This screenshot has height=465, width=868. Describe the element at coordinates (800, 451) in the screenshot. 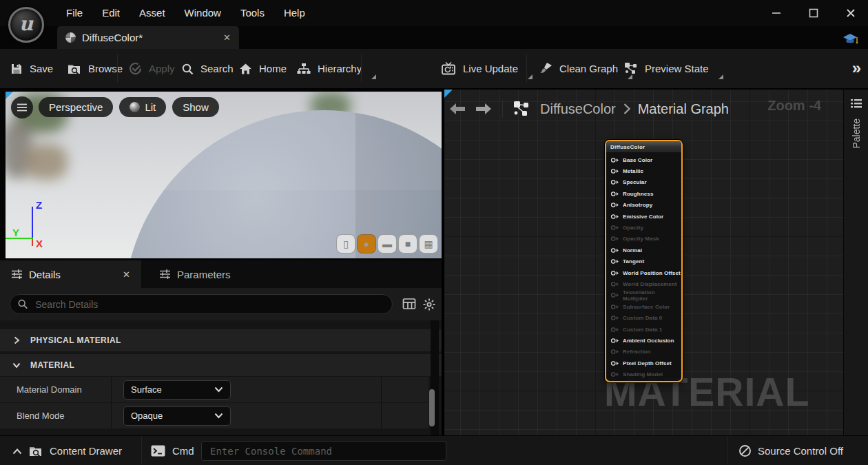

I see `source-control-label: Source Control Off` at that location.